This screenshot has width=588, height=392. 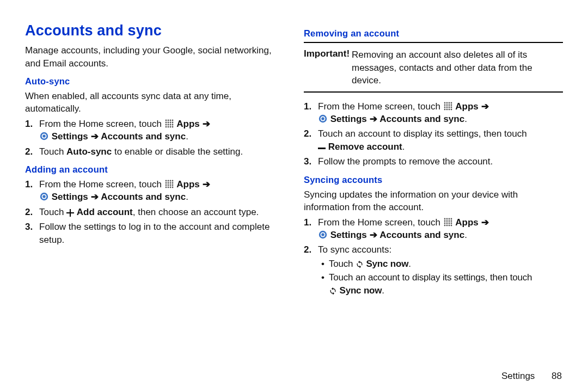 I want to click on intro-text: Manage accounts, including your Google, …, so click(x=155, y=57).